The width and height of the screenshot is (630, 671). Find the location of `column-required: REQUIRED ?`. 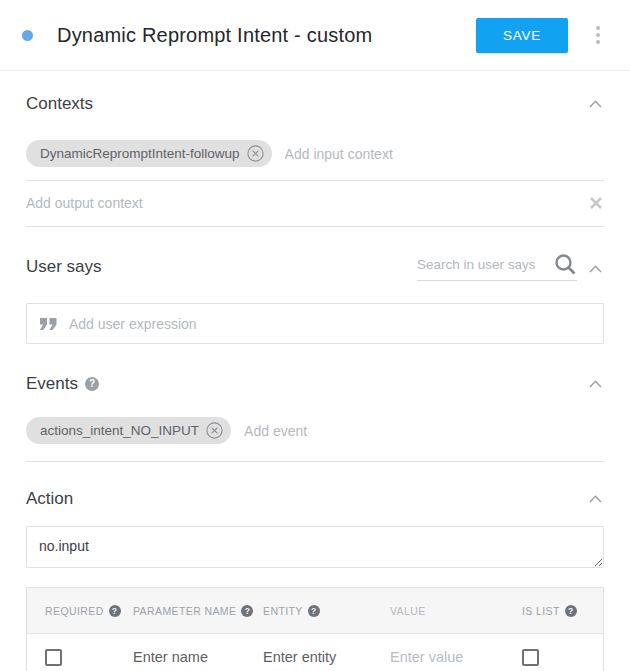

column-required: REQUIRED ? is located at coordinates (89, 611).